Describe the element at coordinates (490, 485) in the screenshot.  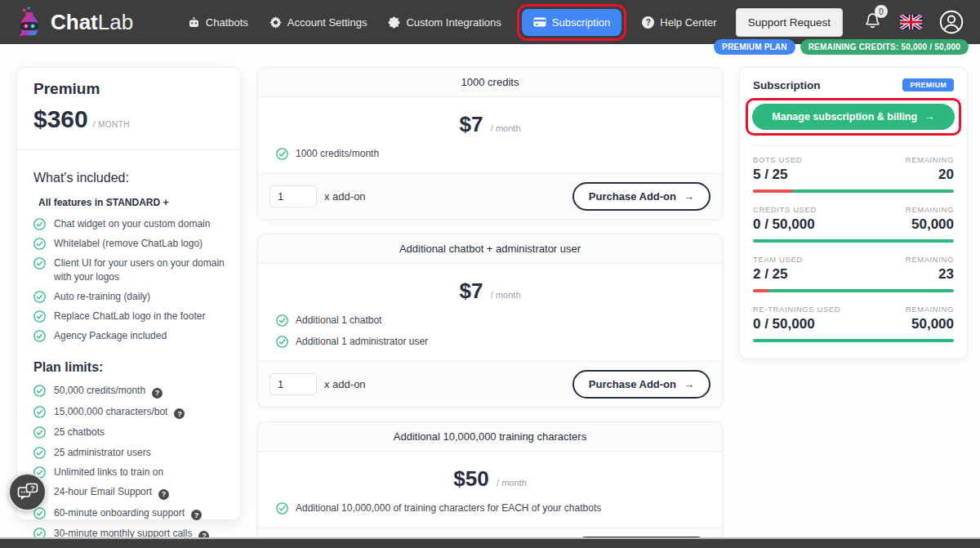
I see `addon-card-training-characters: Additional 10,000,000 training character…` at that location.